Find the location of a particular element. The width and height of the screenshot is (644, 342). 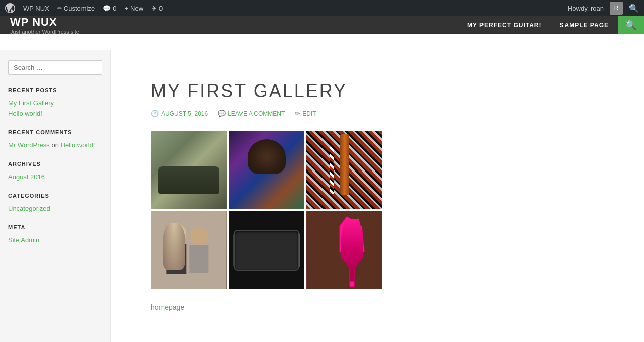

post-date-item: 🕐 AUGUST 5, 2016 is located at coordinates (179, 114).